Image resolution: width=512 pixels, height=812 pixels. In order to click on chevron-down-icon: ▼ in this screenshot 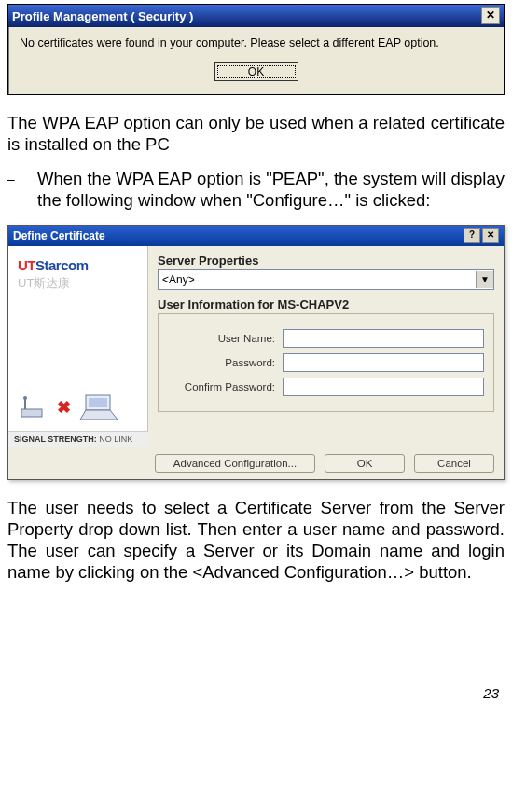, I will do `click(485, 280)`.